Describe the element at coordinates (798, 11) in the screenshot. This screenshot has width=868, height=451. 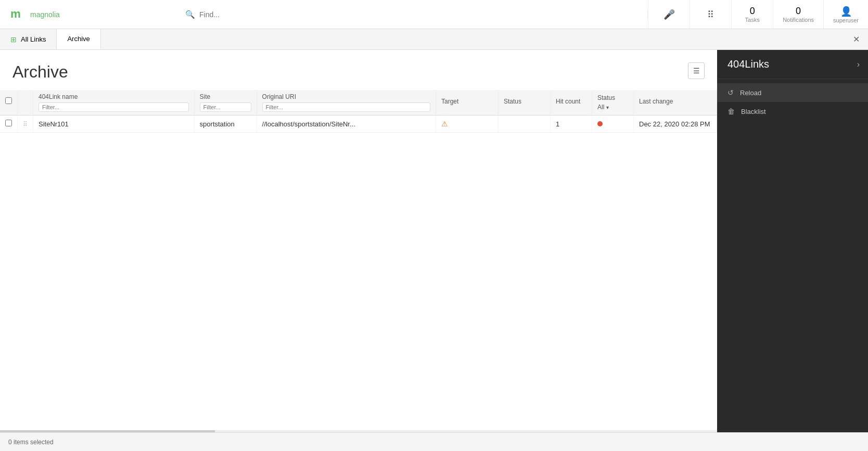
I see `notifications-count: 0` at that location.